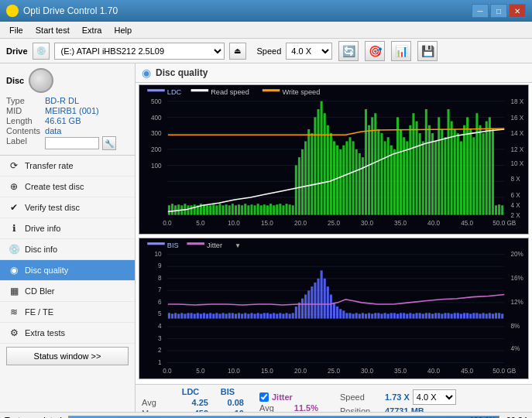 The height and width of the screenshot is (418, 532). I want to click on svg-text: 15.0, so click(267, 372).